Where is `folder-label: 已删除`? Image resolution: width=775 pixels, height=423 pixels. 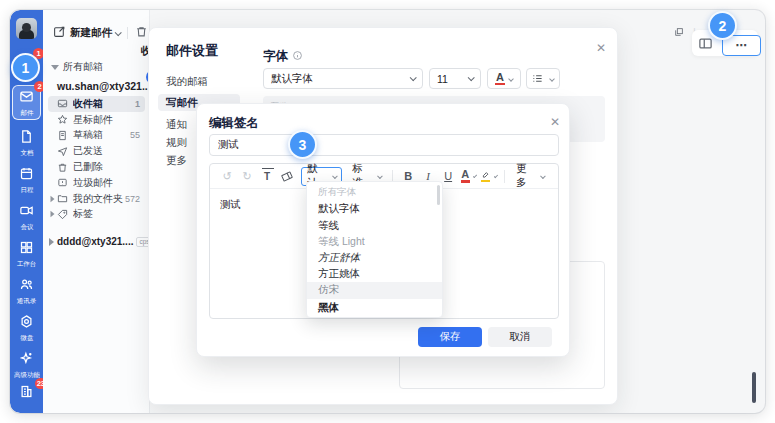 folder-label: 已删除 is located at coordinates (88, 167).